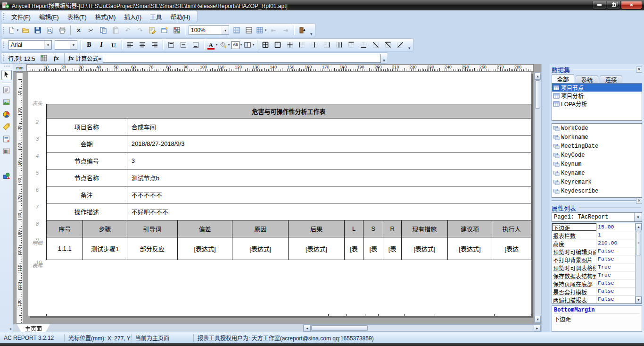 Image resolution: width=644 pixels, height=346 pixels. Describe the element at coordinates (20, 198) in the screenshot. I see `v-ruler: 102030405060708090100110120130` at that location.